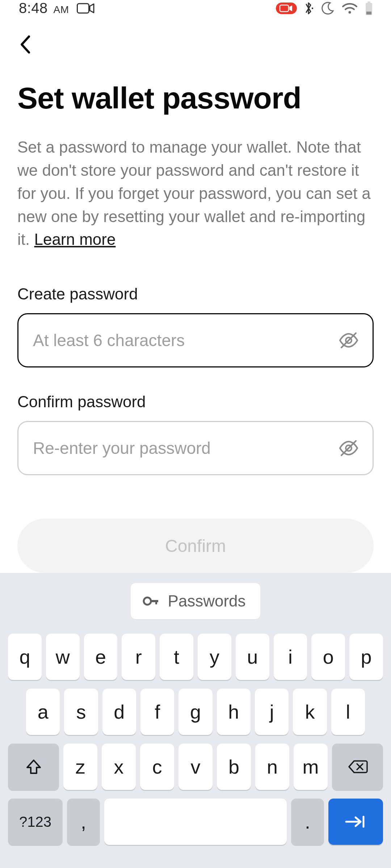 The width and height of the screenshot is (391, 868). What do you see at coordinates (310, 712) in the screenshot?
I see `key-k: k` at bounding box center [310, 712].